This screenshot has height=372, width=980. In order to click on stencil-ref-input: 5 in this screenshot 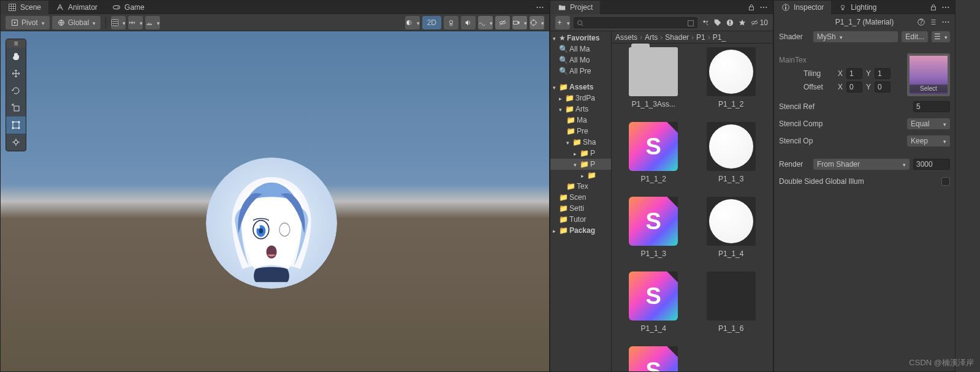, I will do `click(932, 107)`.